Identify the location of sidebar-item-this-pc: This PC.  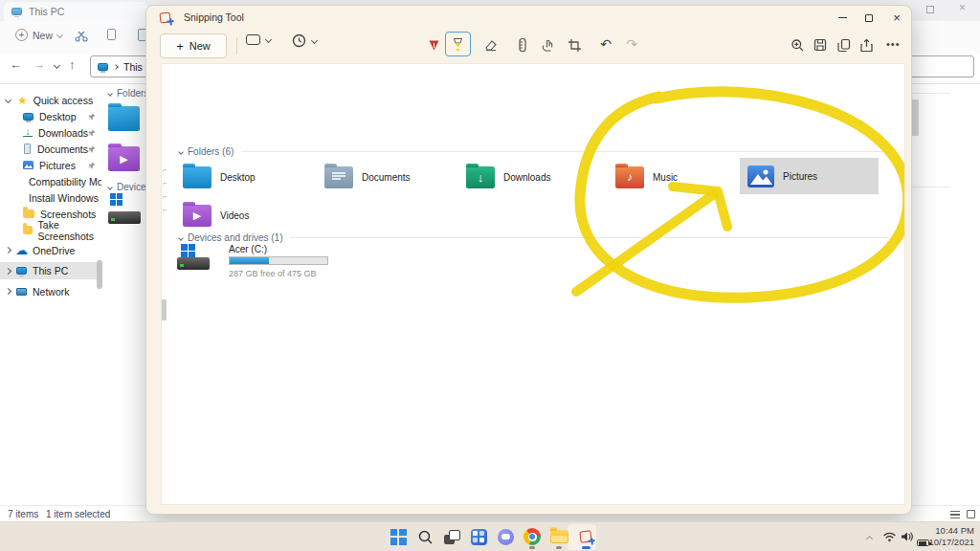
(51, 271).